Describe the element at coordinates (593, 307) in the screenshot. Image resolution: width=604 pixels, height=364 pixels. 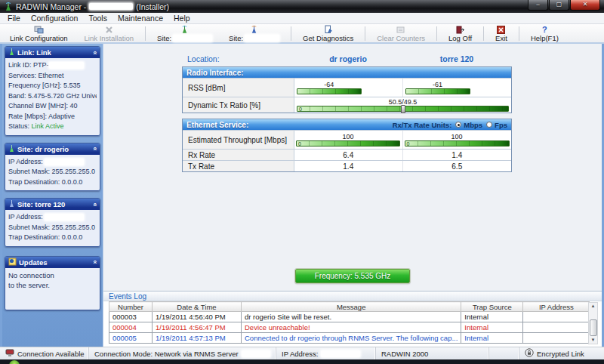
I see `scroll-up-icon: ▲` at that location.